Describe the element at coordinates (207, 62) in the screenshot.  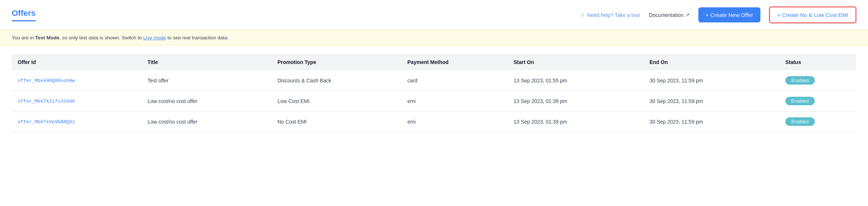
I see `col-header-title: Title` at that location.